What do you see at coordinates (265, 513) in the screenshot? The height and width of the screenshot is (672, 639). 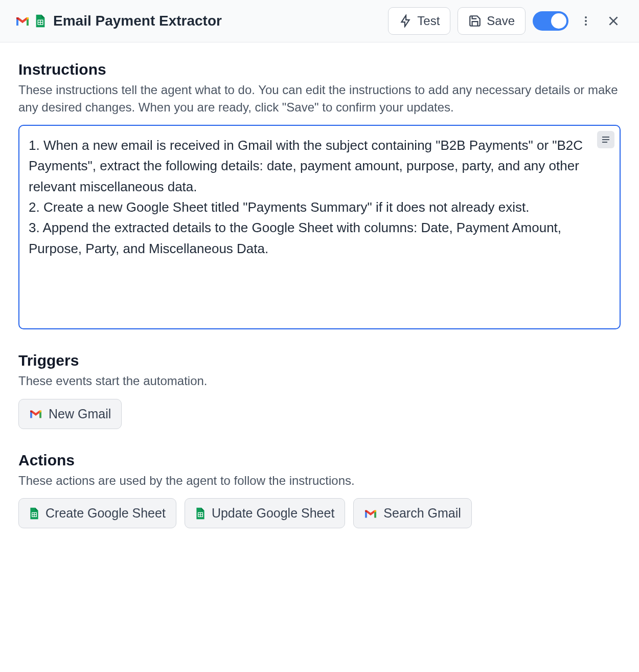 I see `action-chip-update-sheet: Update Google Sheet` at bounding box center [265, 513].